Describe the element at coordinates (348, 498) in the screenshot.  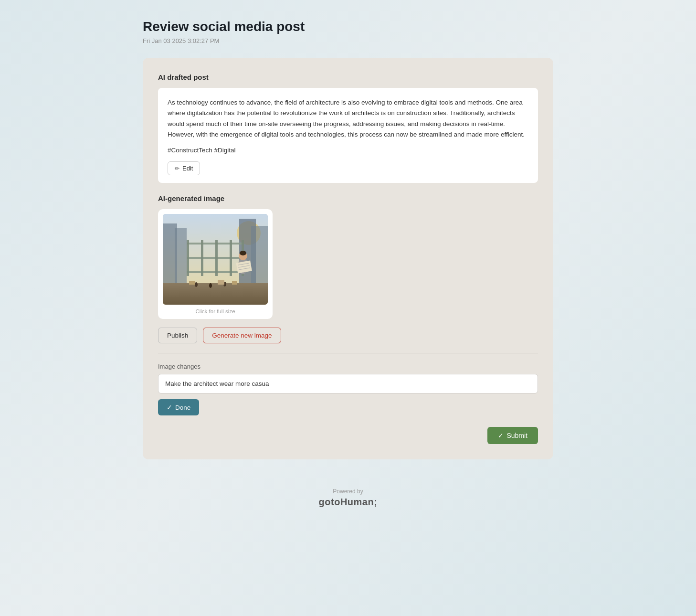
I see `footer: Powered by gotoHuman;` at that location.